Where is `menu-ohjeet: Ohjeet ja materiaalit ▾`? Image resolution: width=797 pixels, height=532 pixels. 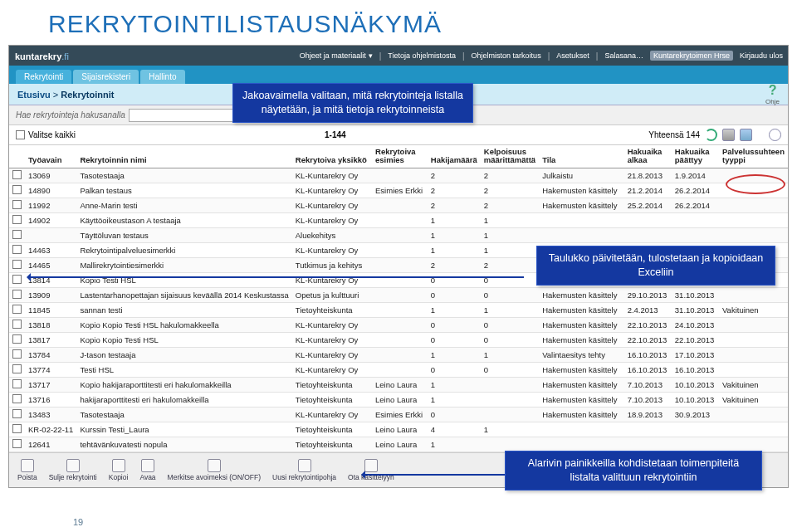 menu-ohjeet: Ohjeet ja materiaalit ▾ is located at coordinates (336, 56).